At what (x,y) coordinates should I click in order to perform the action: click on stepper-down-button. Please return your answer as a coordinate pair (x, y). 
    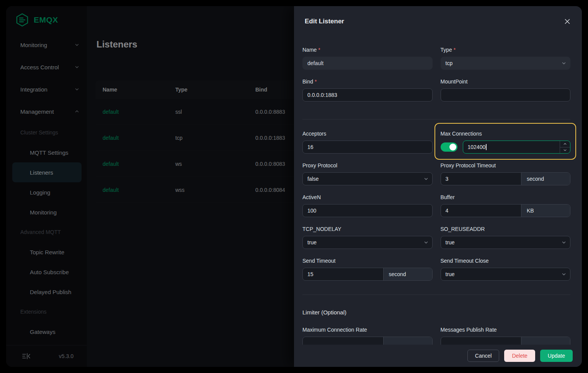
    Looking at the image, I should click on (565, 151).